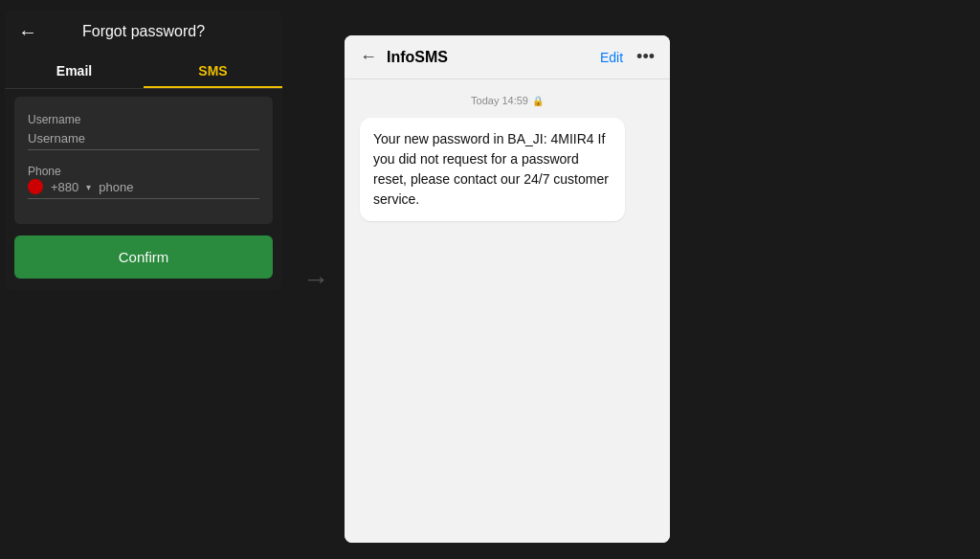 This screenshot has width=980, height=559. Describe the element at coordinates (144, 32) in the screenshot. I see `app-header: ← Forgot password?` at that location.